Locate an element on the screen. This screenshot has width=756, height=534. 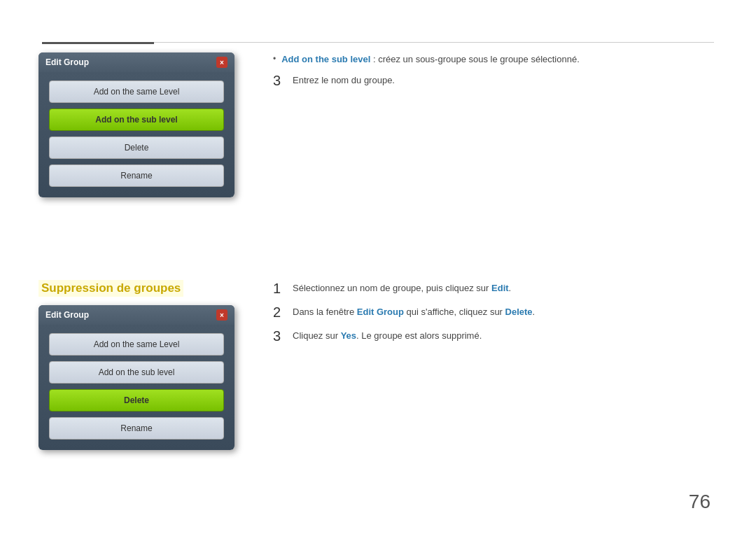
step2-2-link1: Edit Group is located at coordinates (381, 312).